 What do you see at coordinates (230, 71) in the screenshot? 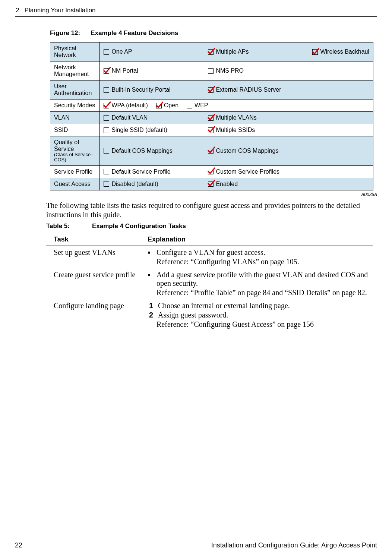
I see `option-label: NMS PRO` at bounding box center [230, 71].